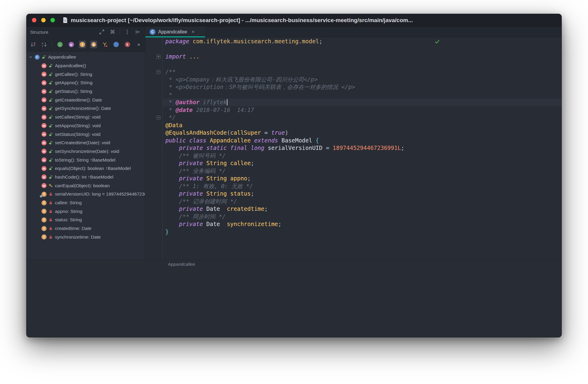  I want to click on show-non-public-icon, so click(94, 44).